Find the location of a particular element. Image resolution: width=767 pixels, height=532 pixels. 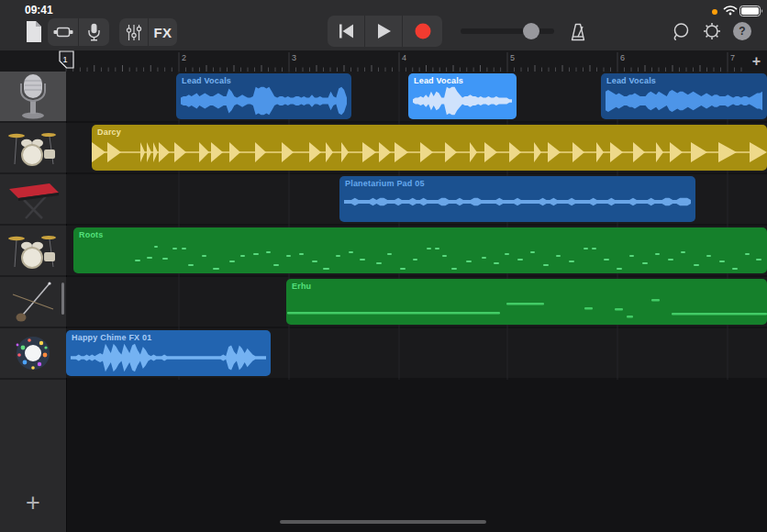

track-view-icon is located at coordinates (63, 32).